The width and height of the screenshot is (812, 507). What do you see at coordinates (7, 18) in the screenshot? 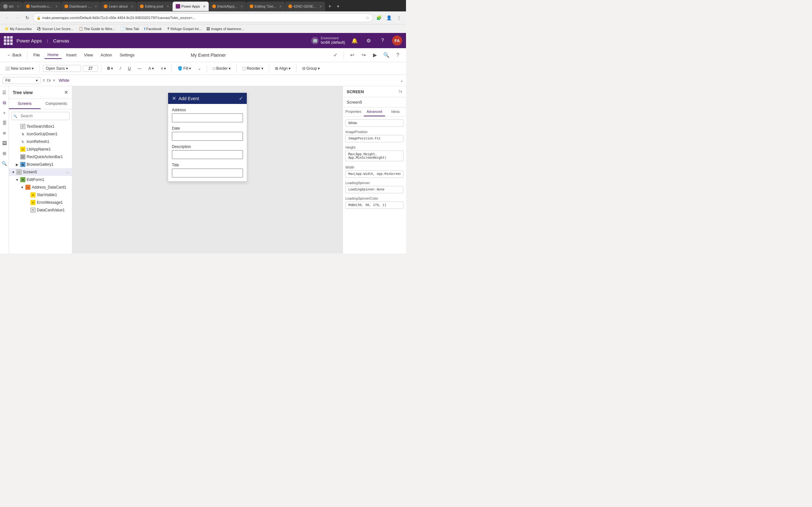
I see `back-button: ←` at bounding box center [7, 18].